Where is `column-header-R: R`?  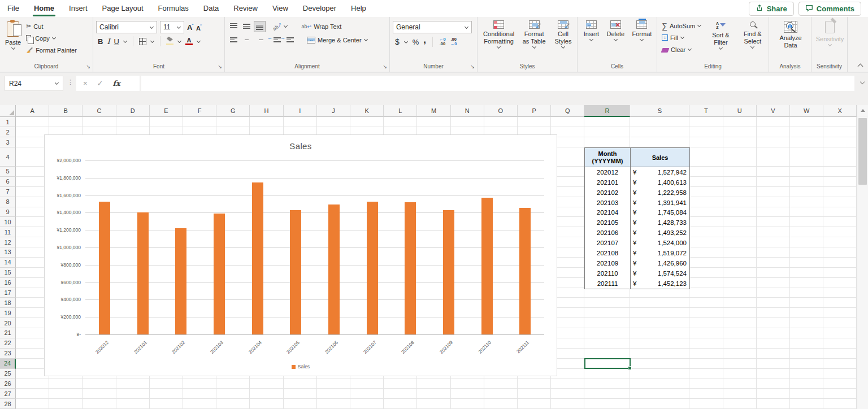
column-header-R: R is located at coordinates (607, 111).